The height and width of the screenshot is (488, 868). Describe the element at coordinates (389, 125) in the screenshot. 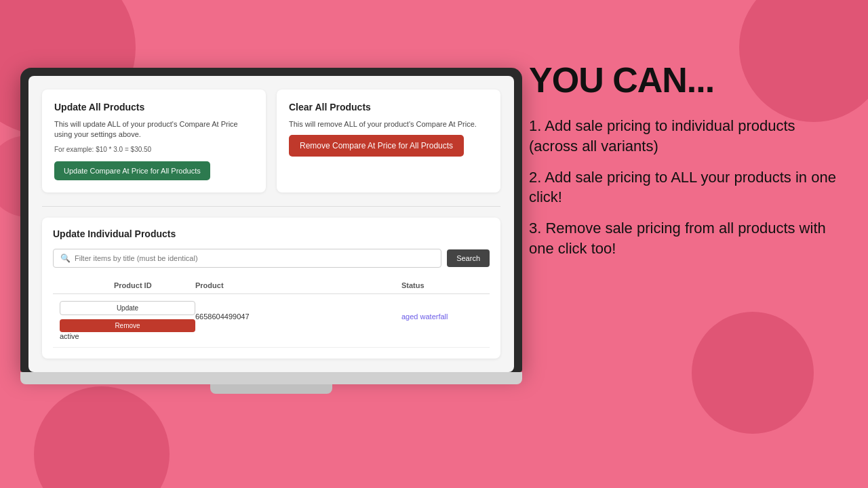

I see `clear-all-card-desc: This will remove ALL of your product's C…` at that location.